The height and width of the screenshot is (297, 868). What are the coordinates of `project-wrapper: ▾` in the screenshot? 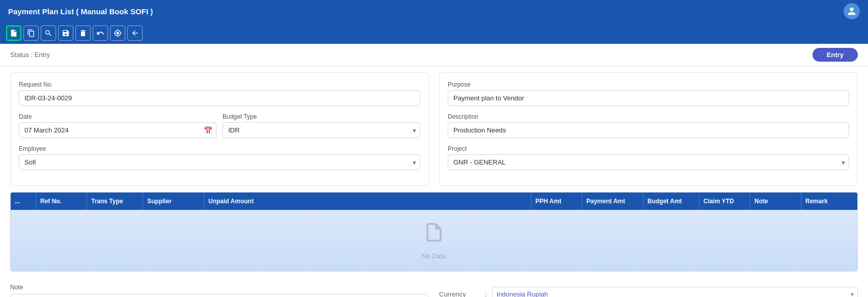 It's located at (648, 162).